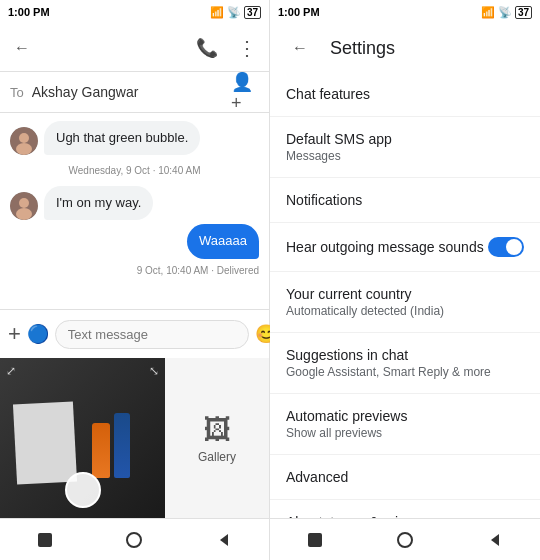  What do you see at coordinates (405, 200) in the screenshot?
I see `settings-item-notifications: Notifications` at bounding box center [405, 200].